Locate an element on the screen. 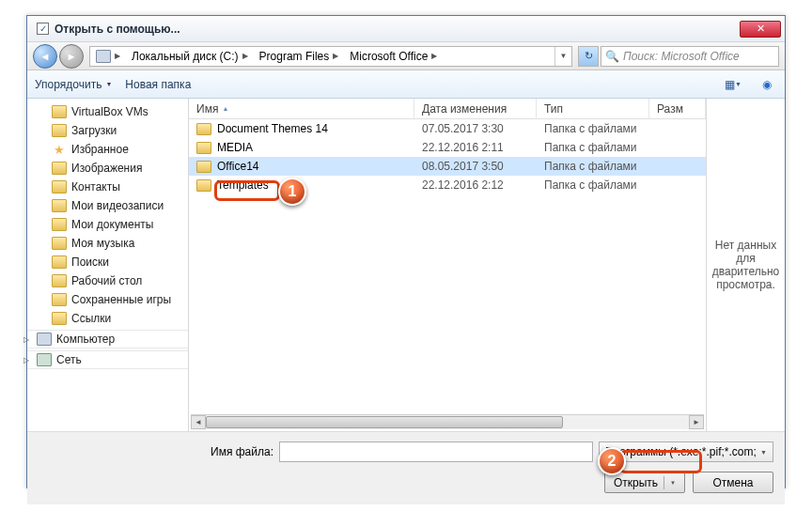 The height and width of the screenshot is (511, 812). tree-item: Рабочий стол is located at coordinates (107, 281).